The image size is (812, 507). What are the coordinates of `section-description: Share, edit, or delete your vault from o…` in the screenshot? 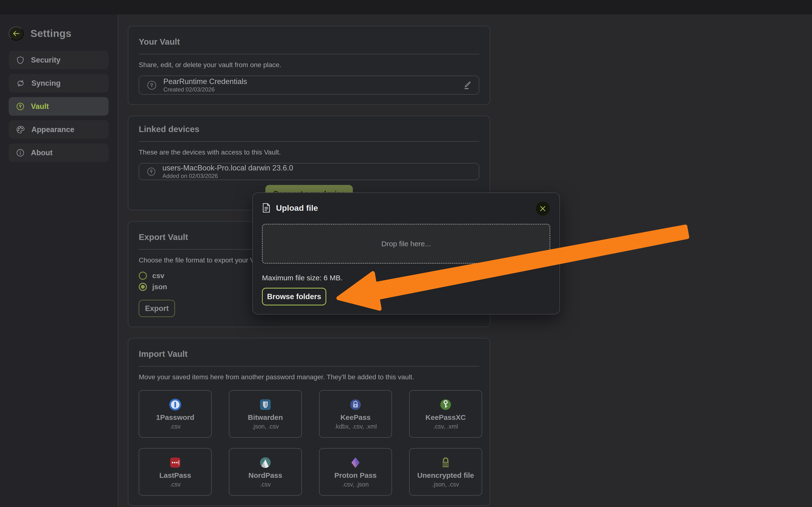 It's located at (309, 65).